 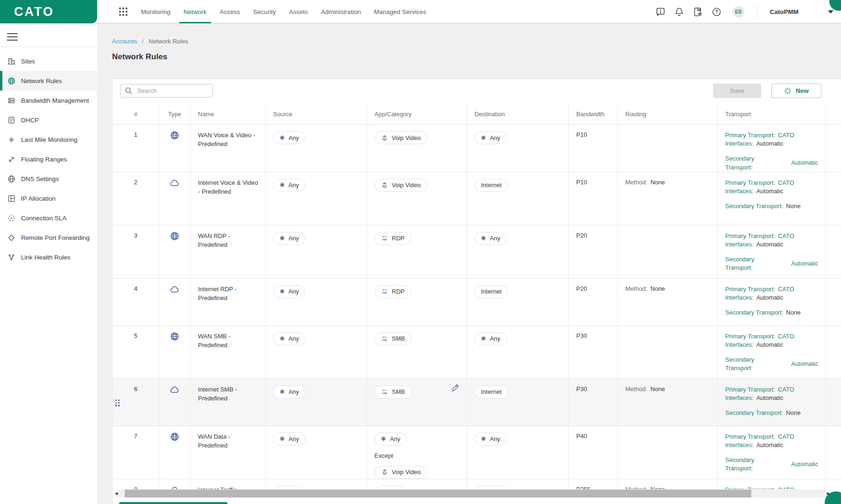 What do you see at coordinates (797, 91) in the screenshot?
I see `new-button: New` at bounding box center [797, 91].